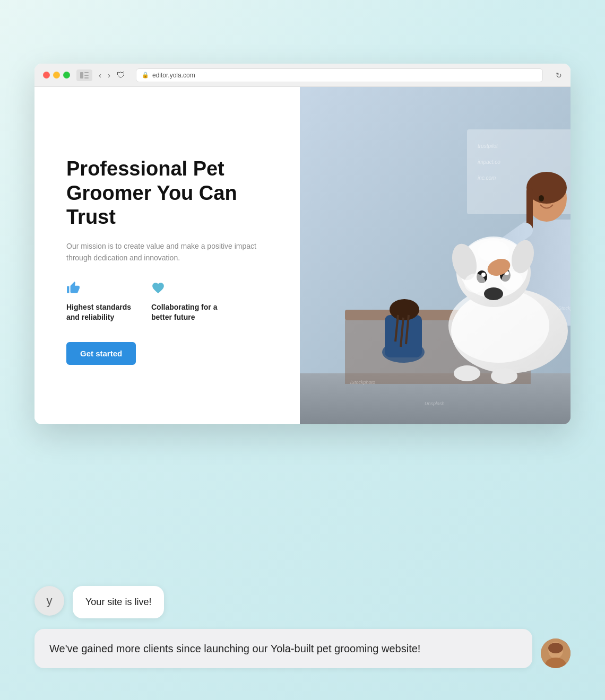 Image resolution: width=605 pixels, height=700 pixels. I want to click on forward-button: ›, so click(109, 75).